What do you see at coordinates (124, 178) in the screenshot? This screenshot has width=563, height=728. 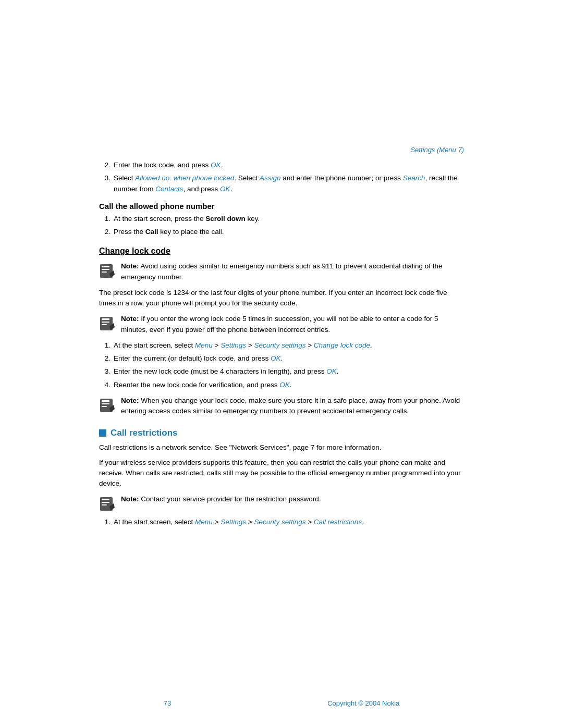 I see `step-3-text-before: Select` at bounding box center [124, 178].